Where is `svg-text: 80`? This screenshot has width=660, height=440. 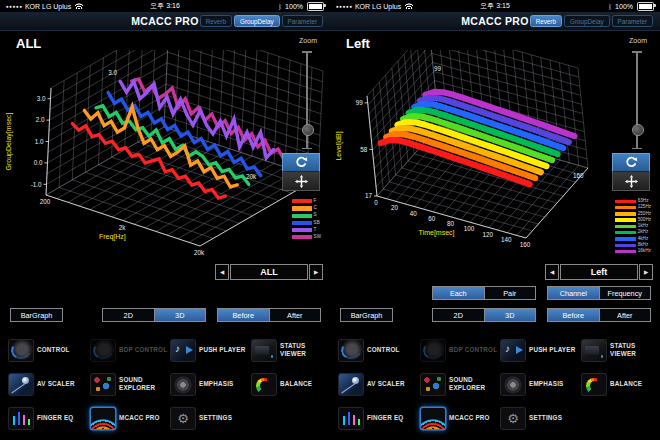
svg-text: 80 is located at coordinates (451, 224).